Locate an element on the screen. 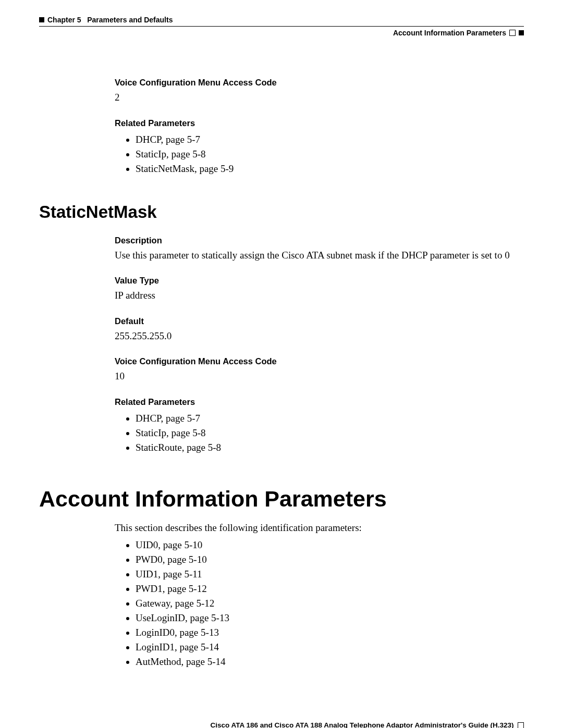  voice-code-value-2: 10 is located at coordinates (319, 376).